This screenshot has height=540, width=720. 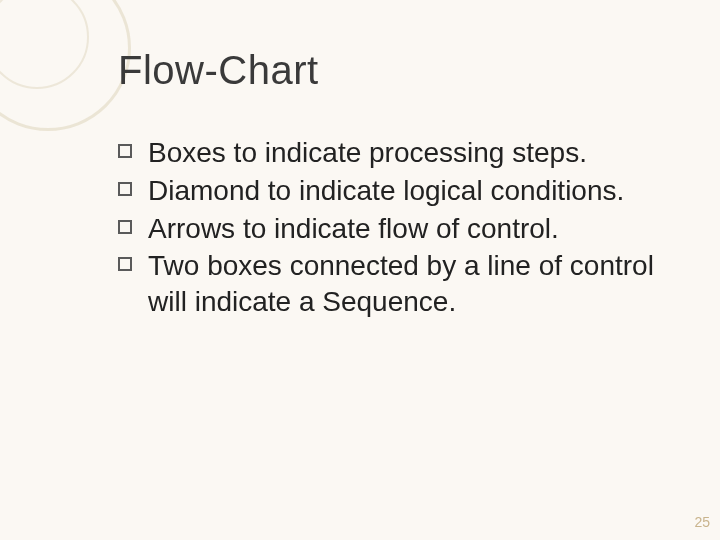 What do you see at coordinates (408, 153) in the screenshot?
I see `bullet-text: Boxes to indicate processing steps.` at bounding box center [408, 153].